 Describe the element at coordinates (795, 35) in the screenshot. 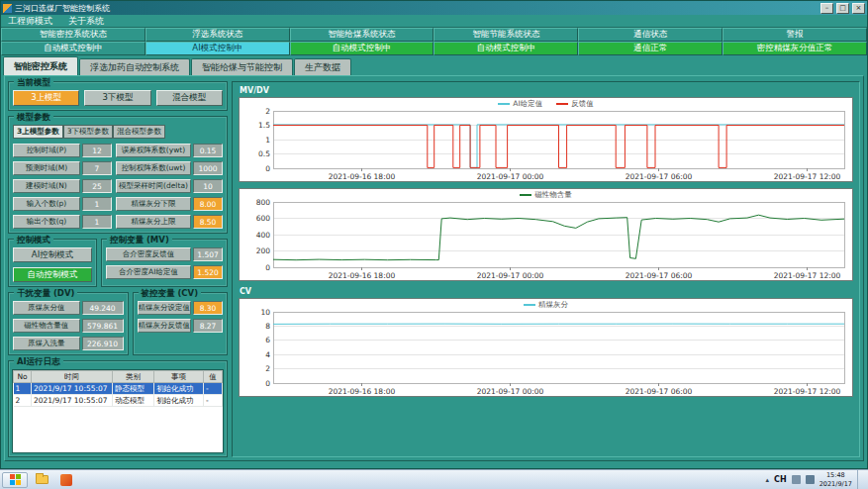

I see `status-label-alarm: 警报` at that location.